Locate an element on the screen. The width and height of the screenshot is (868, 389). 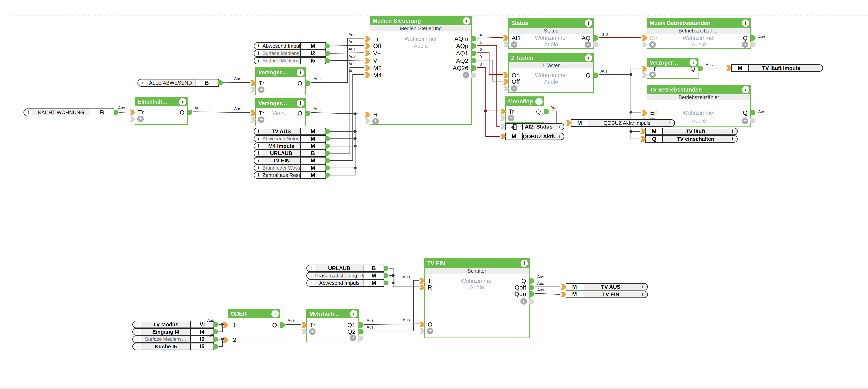
input-reference-urlaub: iURLAUBB is located at coordinates (290, 153).